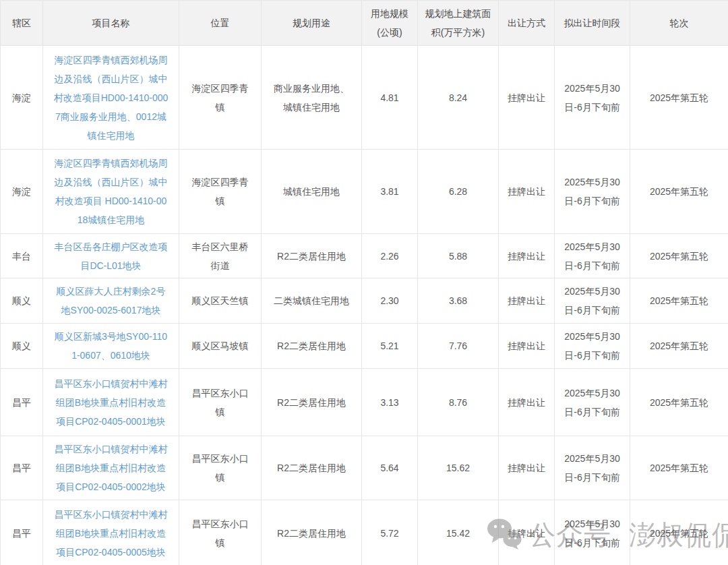  I want to click on area-cell: 3.13, so click(390, 403).